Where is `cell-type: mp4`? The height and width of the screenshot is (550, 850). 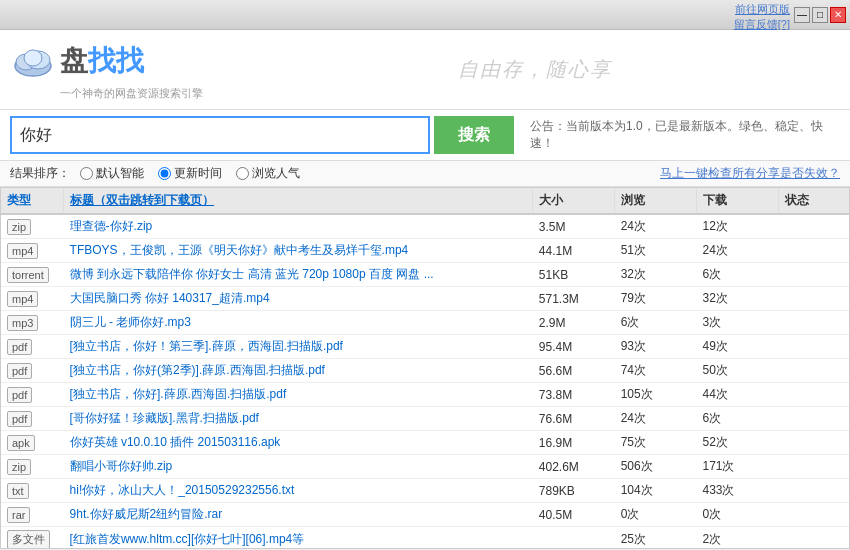
cell-type: mp4 is located at coordinates (32, 251).